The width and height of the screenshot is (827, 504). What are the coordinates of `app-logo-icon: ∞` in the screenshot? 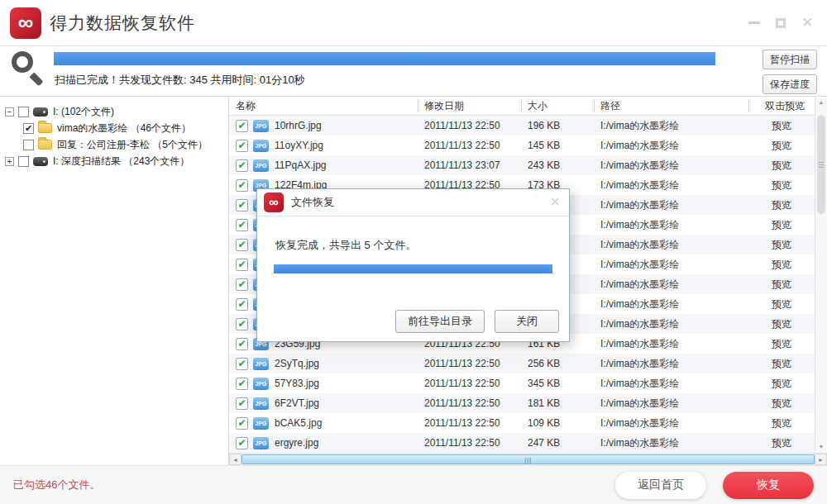 It's located at (26, 23).